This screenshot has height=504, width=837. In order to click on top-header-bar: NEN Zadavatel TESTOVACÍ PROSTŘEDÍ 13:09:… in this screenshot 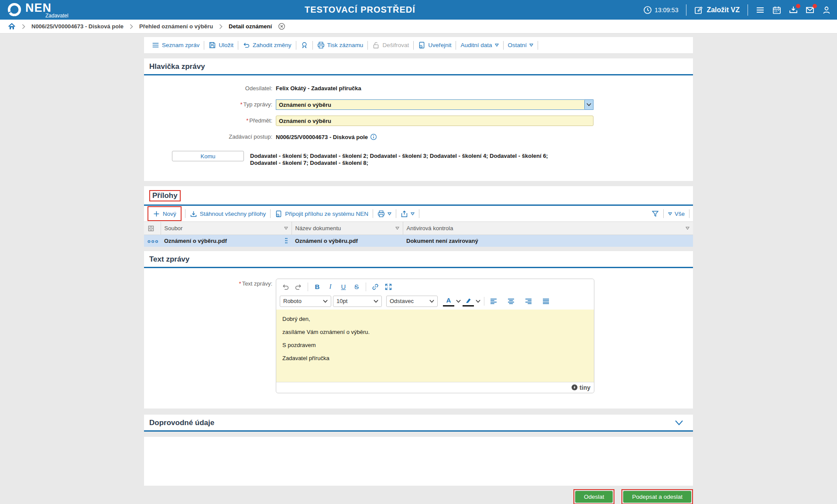, I will do `click(418, 10)`.